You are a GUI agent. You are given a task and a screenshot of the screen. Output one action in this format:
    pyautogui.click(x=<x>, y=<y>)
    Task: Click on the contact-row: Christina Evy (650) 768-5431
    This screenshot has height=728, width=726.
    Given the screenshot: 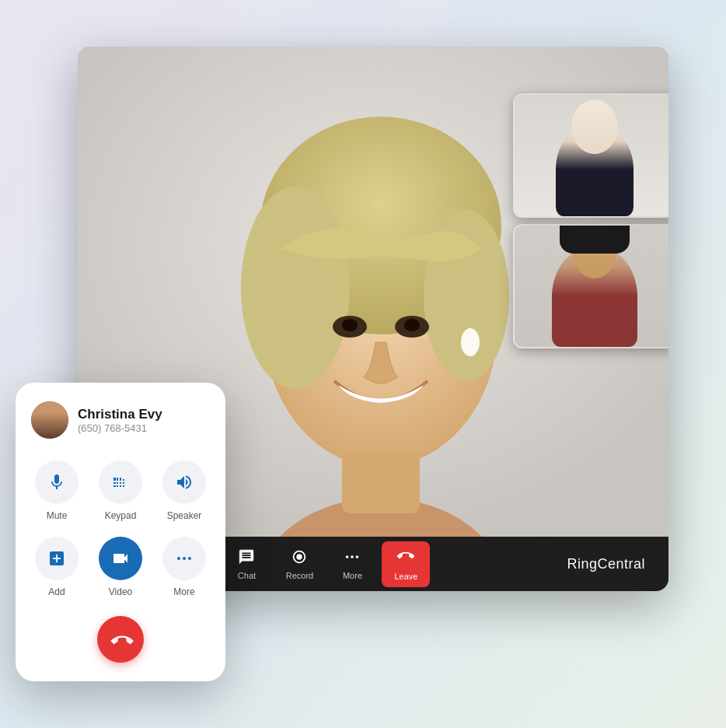 What is the action you would take?
    pyautogui.click(x=120, y=420)
    